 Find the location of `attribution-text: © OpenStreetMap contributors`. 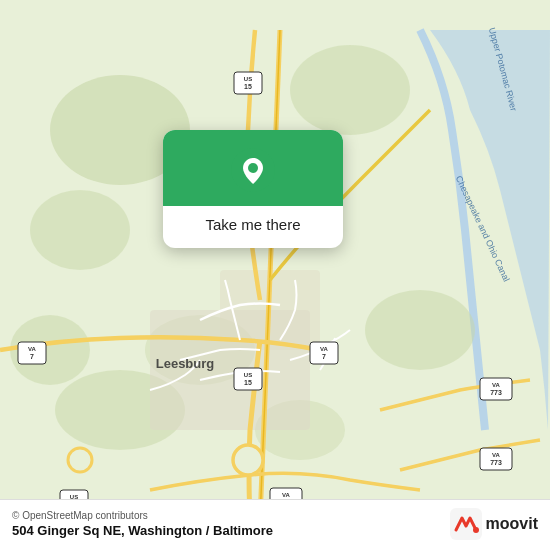

attribution-text: © OpenStreetMap contributors is located at coordinates (142, 516).